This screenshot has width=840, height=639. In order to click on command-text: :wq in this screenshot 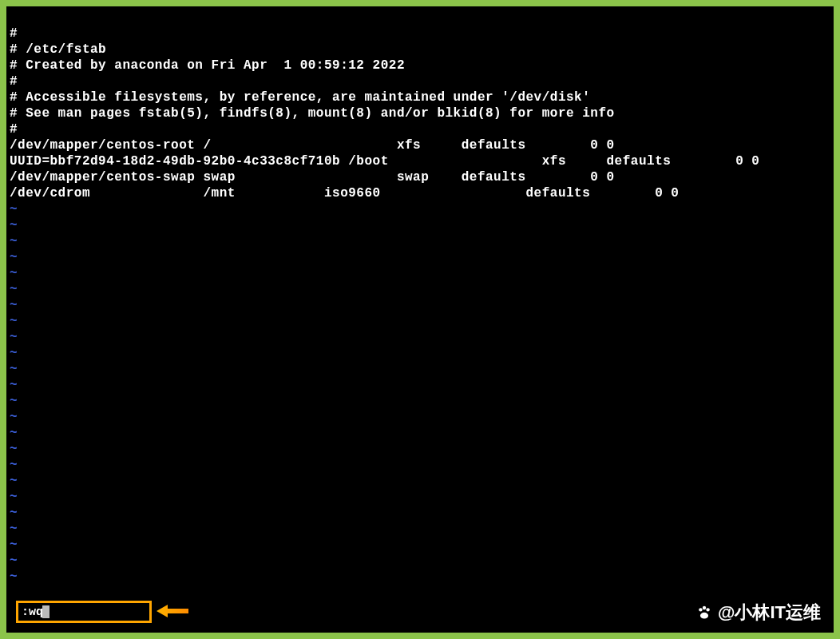, I will do `click(32, 612)`.